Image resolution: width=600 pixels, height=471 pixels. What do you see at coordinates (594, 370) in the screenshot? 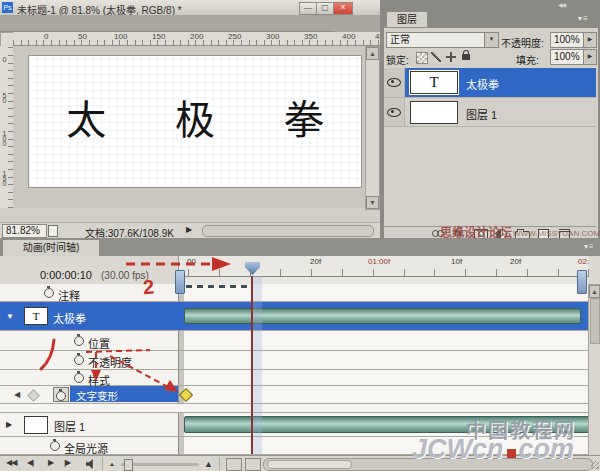
I see `timeline-vertical-scrollbar: ▲` at bounding box center [594, 370].